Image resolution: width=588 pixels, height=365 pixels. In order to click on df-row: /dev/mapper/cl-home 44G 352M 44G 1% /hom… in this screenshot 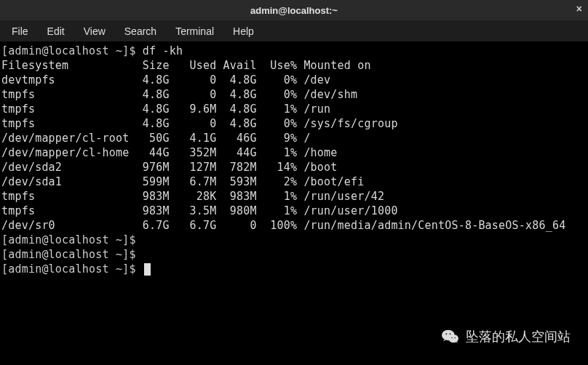, I will do `click(294, 153)`.